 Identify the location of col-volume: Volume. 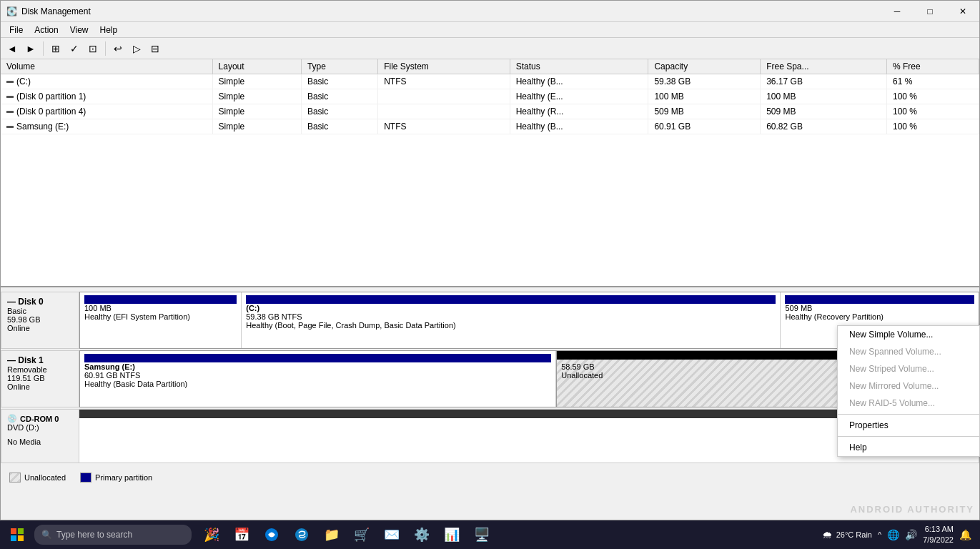
(107, 67).